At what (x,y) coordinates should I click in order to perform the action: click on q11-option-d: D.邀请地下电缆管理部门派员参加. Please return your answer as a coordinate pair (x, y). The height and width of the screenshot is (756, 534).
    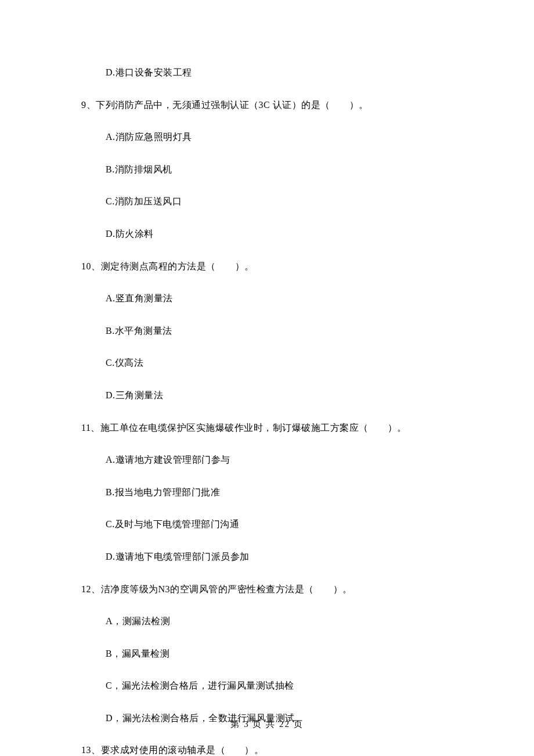
    Looking at the image, I should click on (267, 557).